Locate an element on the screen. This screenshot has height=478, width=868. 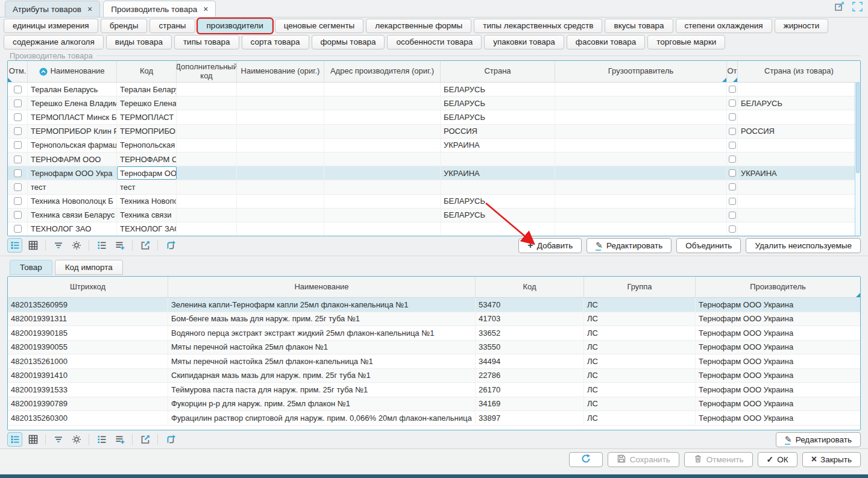
manufacturer-row: ТЕРМОПРИБОР Клин РТЕРМОПРИБОРРОССИЯРОССИ… is located at coordinates (434, 131).